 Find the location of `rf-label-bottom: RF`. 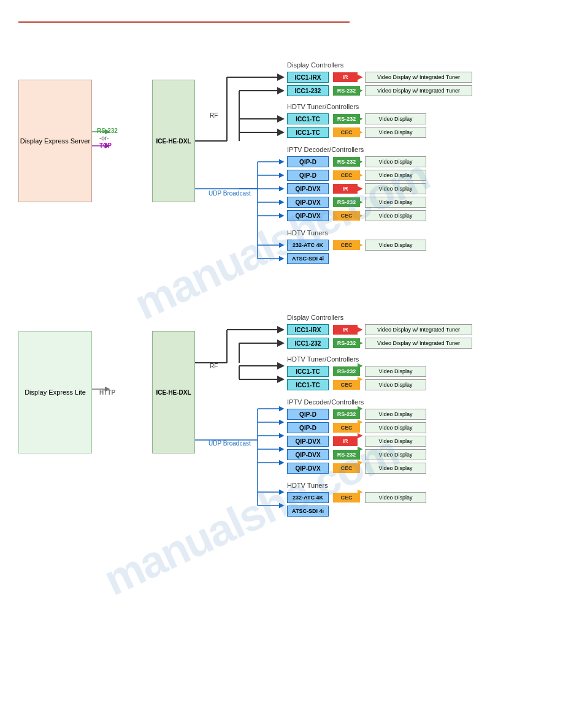

rf-label-bottom: RF is located at coordinates (213, 366).